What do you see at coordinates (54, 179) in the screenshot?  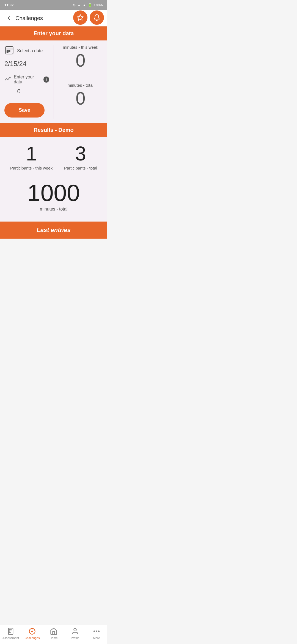 I see `results-section: 1 Participants - this week 3 Participant…` at bounding box center [54, 179].